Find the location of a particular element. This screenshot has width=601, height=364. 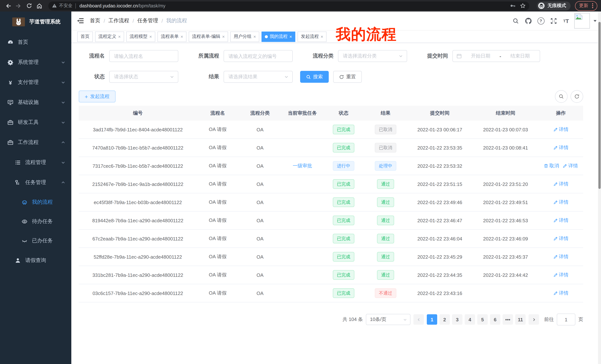

page-number-button: 1 is located at coordinates (432, 320).